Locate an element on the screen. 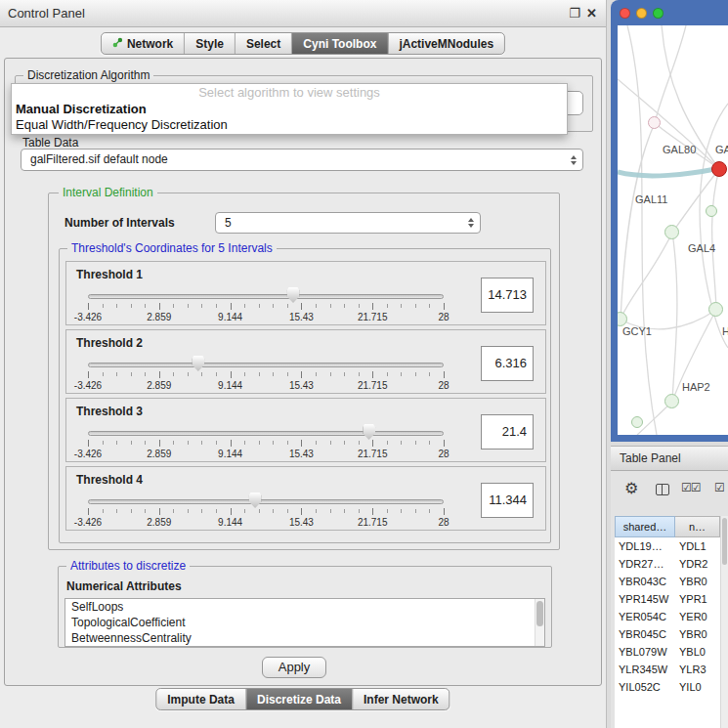 This screenshot has width=728, height=728. tab-cyni-toolbox: Cyni Toolbox is located at coordinates (340, 43).